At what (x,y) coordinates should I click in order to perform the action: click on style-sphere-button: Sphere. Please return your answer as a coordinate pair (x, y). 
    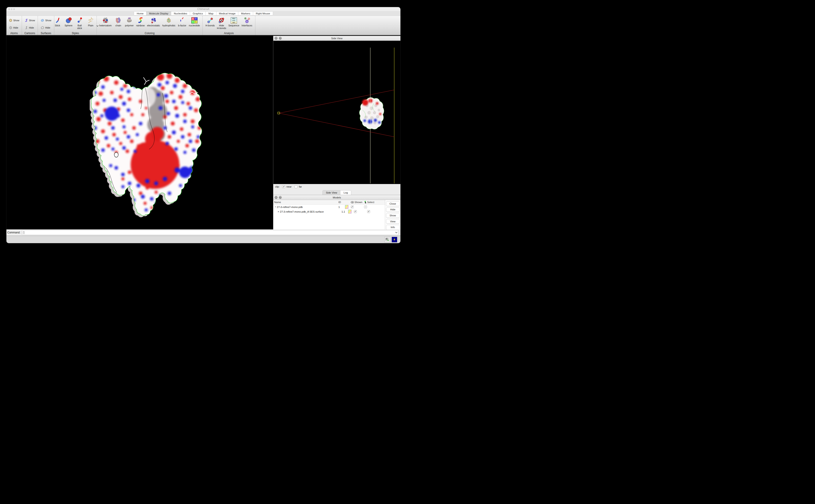
    Looking at the image, I should click on (69, 22).